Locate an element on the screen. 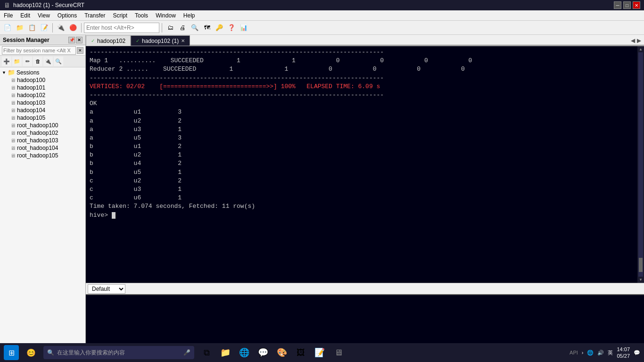  taskbar-cortana: 😊 is located at coordinates (31, 353).